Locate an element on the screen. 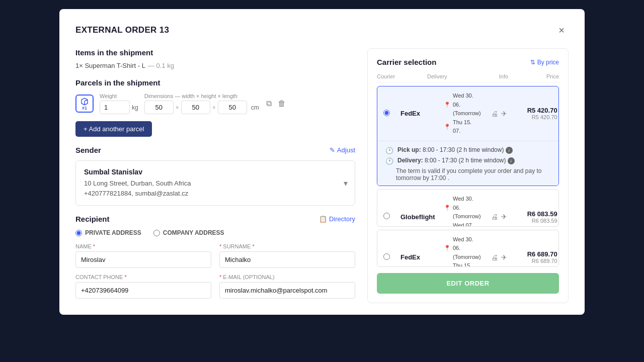 The image size is (644, 362). surname-input is located at coordinates (287, 259).